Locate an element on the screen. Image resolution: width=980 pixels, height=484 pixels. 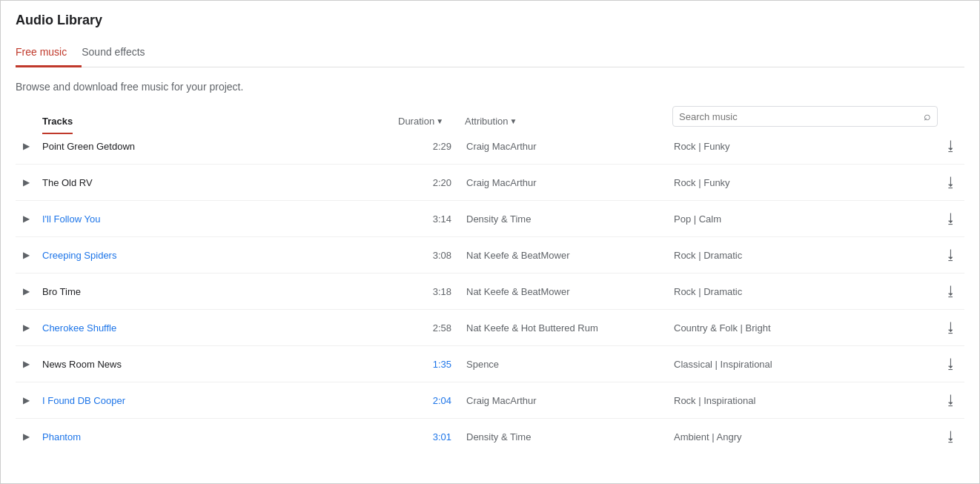
track-artist: Nat Keefe & Hot Buttered Rum is located at coordinates (570, 328).